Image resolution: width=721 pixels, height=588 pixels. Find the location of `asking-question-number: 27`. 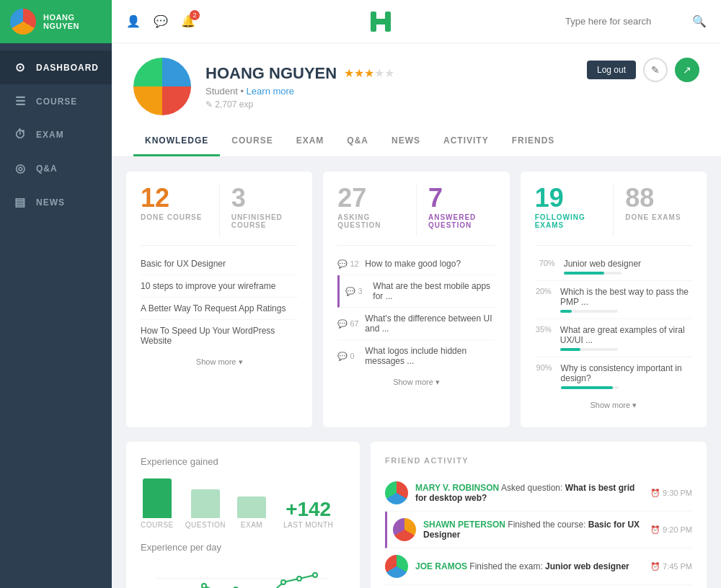

asking-question-number: 27 is located at coordinates (371, 198).